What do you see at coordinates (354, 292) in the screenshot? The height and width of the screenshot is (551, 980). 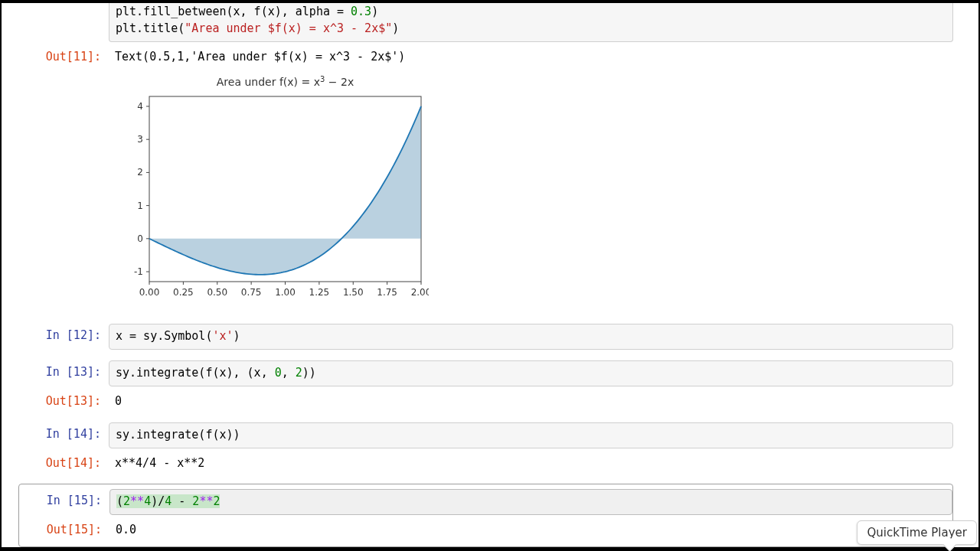 I see `svg-text: 1.50` at bounding box center [354, 292].